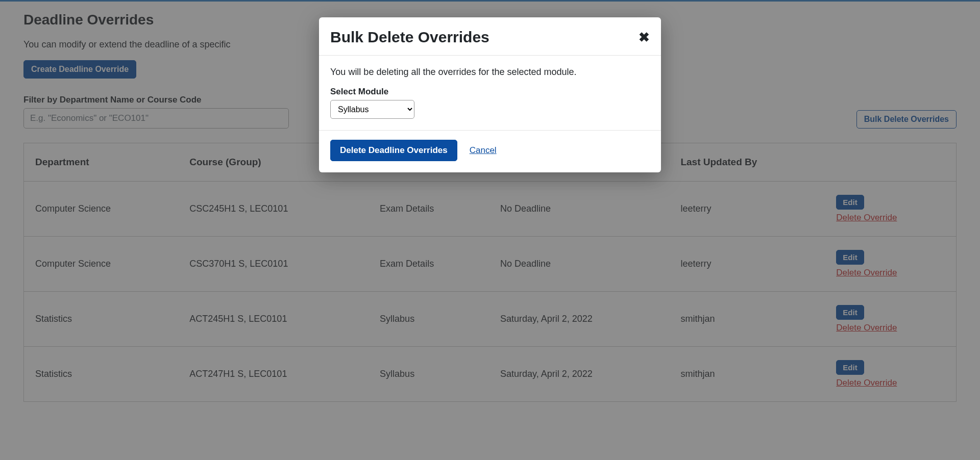 The width and height of the screenshot is (980, 460). Describe the element at coordinates (394, 150) in the screenshot. I see `delete-deadline-overrides-button: Delete Deadline Overrides` at that location.